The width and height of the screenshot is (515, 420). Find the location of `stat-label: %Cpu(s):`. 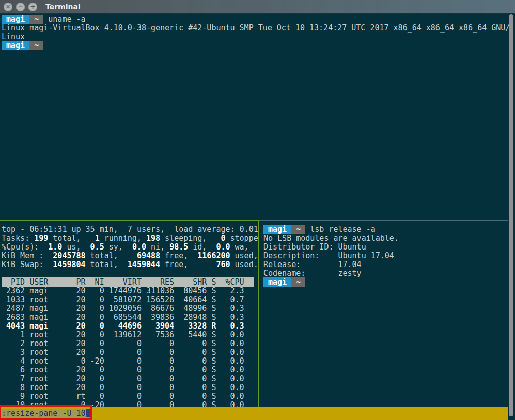

stat-label: %Cpu(s): is located at coordinates (25, 247).